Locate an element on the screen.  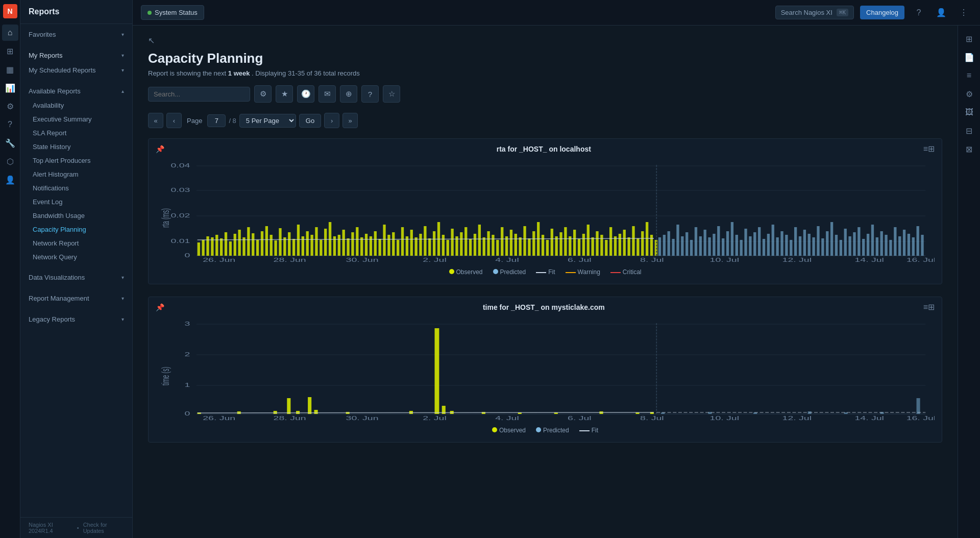
right-image-icon: 🖼 is located at coordinates (969, 112).